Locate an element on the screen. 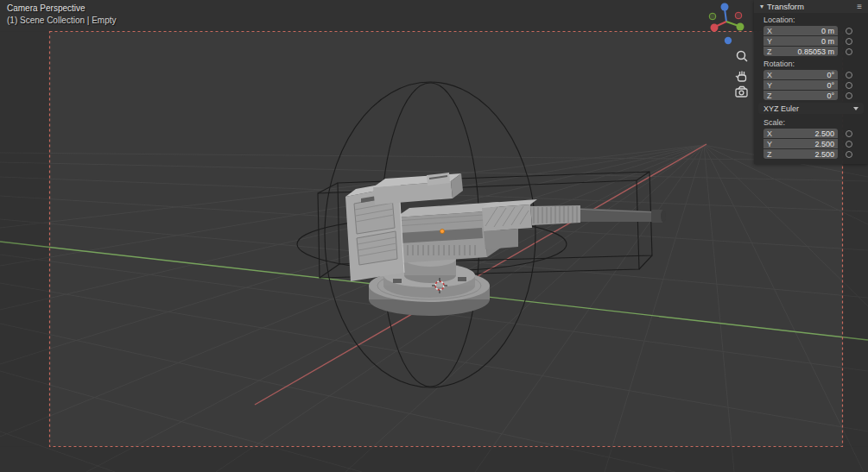 This screenshot has height=472, width=868. rotation-z-field: Z 0° is located at coordinates (801, 95).